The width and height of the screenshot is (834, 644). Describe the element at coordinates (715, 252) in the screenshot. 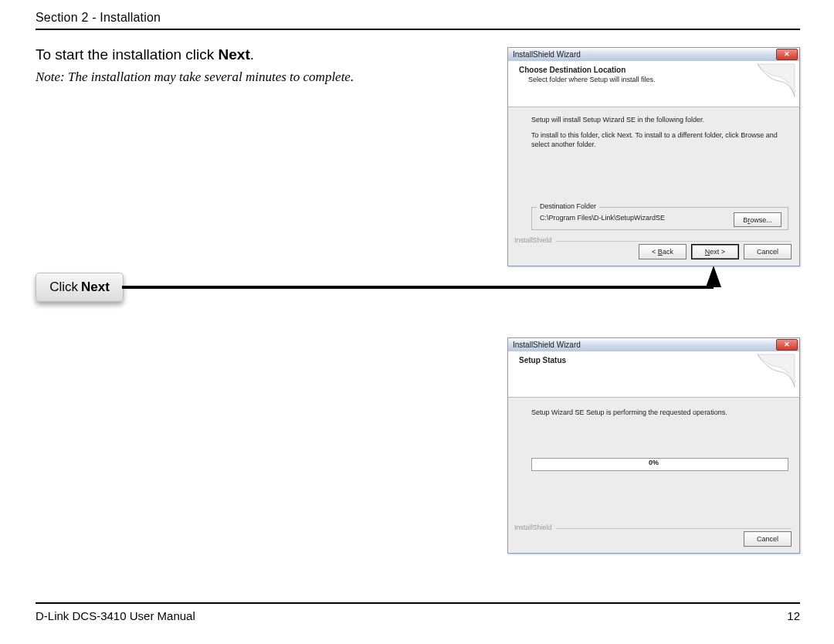

I see `next-label: Next >` at that location.